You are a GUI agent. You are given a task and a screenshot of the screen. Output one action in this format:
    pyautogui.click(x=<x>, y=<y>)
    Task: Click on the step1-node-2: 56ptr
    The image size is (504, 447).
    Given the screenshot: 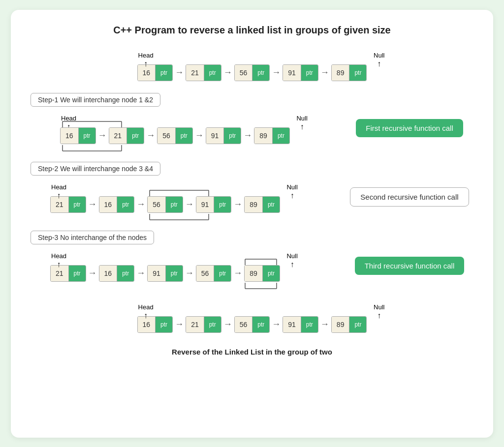 What is the action you would take?
    pyautogui.click(x=175, y=136)
    